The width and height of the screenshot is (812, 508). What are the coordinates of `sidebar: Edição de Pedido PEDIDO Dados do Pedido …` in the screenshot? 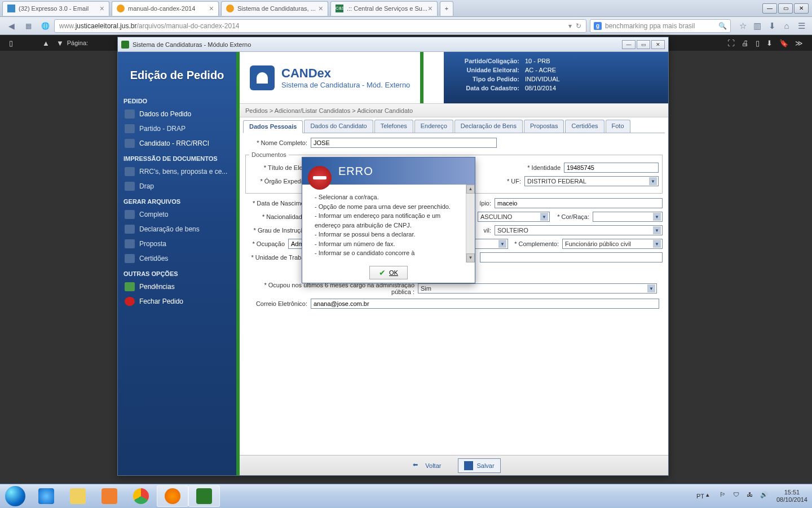 It's located at (177, 264).